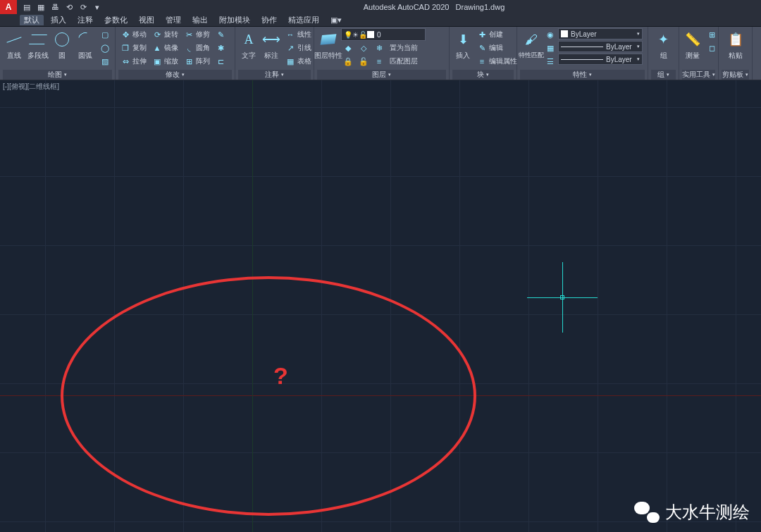 This screenshot has height=532, width=761. What do you see at coordinates (483, 75) in the screenshot?
I see `panel-block-title: 块` at bounding box center [483, 75].